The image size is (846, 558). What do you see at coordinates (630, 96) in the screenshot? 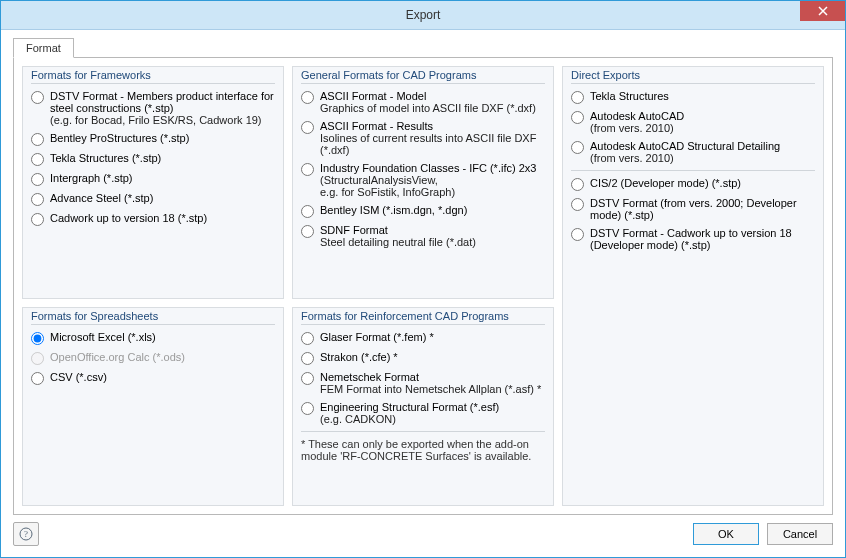
I see `radio-label: Tekla Structures` at bounding box center [630, 96].